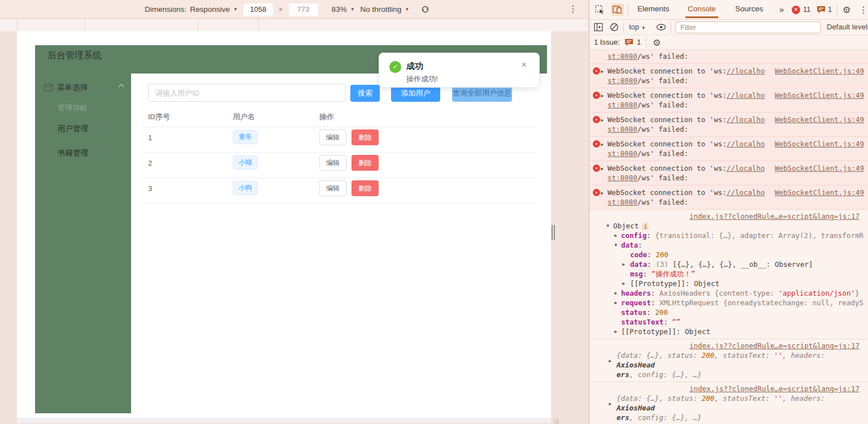 This screenshot has width=868, height=424. What do you see at coordinates (727, 235) in the screenshot?
I see `tree-line: ▶config: {transitional: {…}, adapter: Ar…` at bounding box center [727, 235].